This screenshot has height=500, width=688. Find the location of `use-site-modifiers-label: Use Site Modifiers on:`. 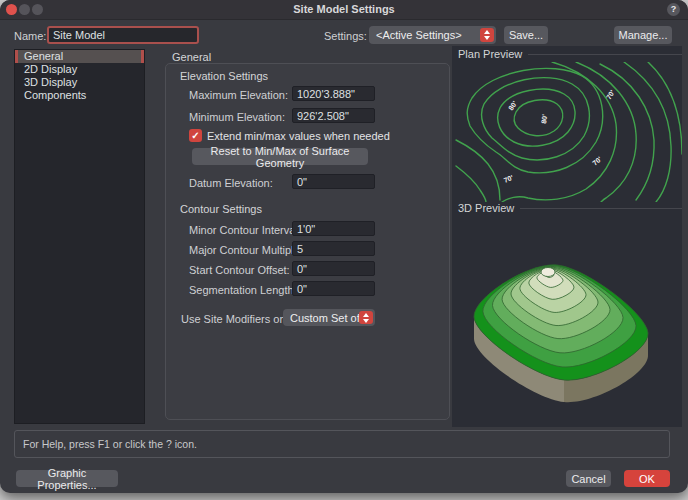

use-site-modifiers-label: Use Site Modifiers on: is located at coordinates (235, 319).